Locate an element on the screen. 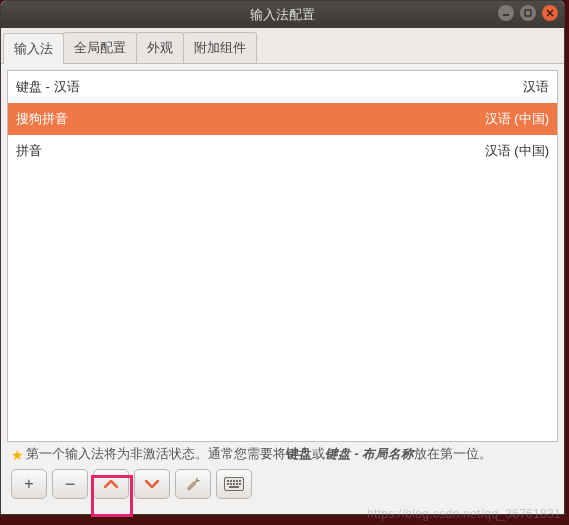 The height and width of the screenshot is (525, 569). tab-appearance: 外观 is located at coordinates (160, 48).